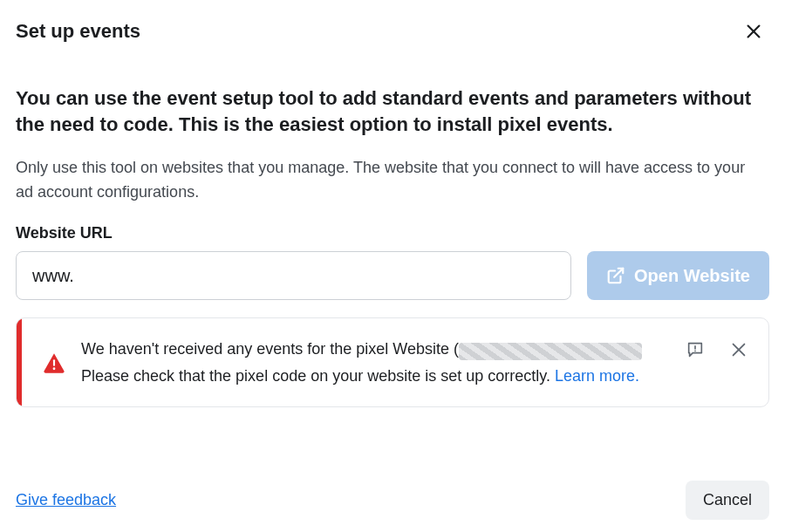  What do you see at coordinates (693, 276) in the screenshot?
I see `open-website-label: Open Website` at bounding box center [693, 276].